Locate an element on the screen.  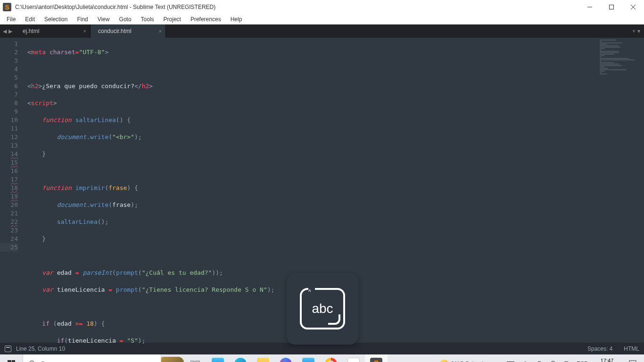
taskbar-mail is located at coordinates (308, 358).